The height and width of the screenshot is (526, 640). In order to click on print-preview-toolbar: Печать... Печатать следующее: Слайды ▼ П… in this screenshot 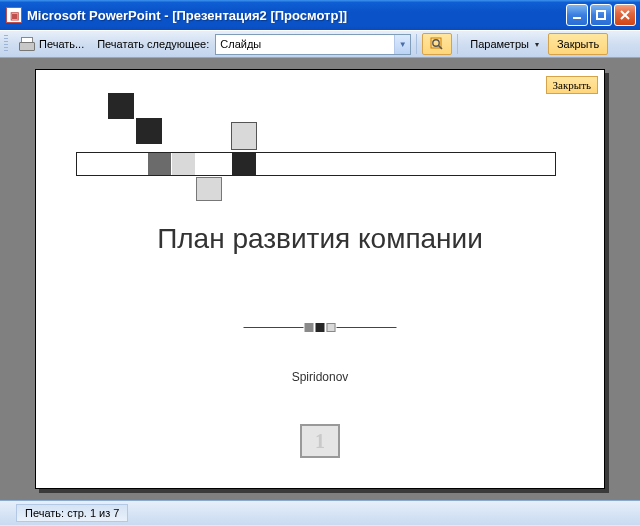, I will do `click(320, 44)`.